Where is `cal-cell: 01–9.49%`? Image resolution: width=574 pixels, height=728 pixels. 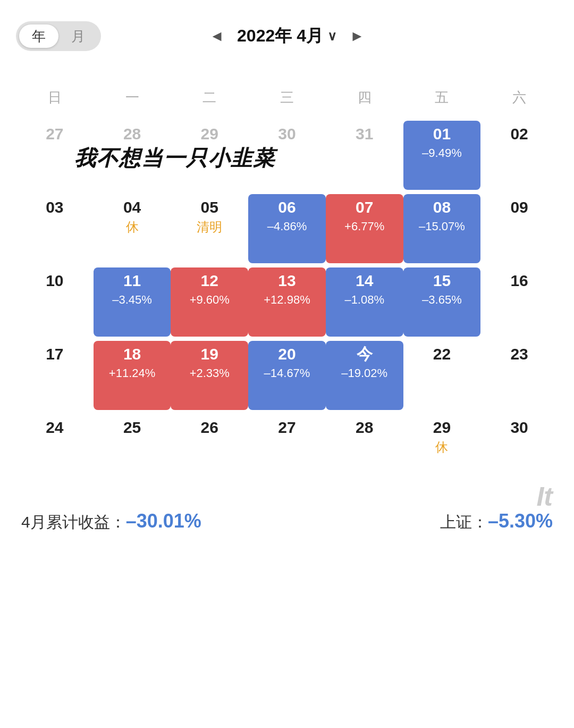 cal-cell: 01–9.49% is located at coordinates (442, 155).